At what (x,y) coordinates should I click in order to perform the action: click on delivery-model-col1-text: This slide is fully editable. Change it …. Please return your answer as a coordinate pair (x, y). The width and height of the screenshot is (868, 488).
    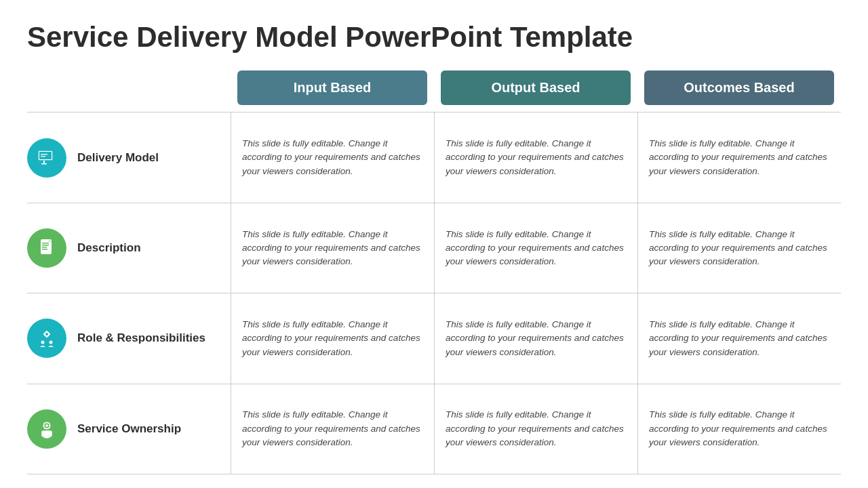
    Looking at the image, I should click on (332, 157).